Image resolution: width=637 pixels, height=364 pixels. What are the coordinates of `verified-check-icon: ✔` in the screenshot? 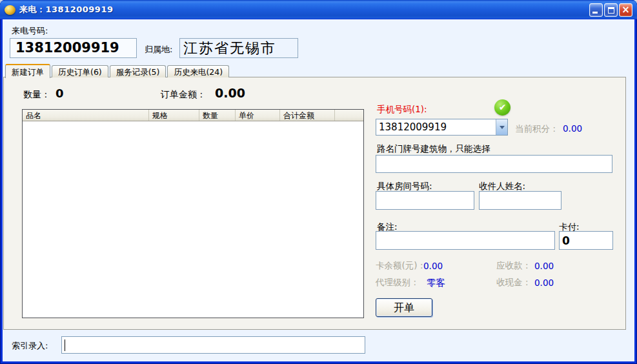 It's located at (502, 107).